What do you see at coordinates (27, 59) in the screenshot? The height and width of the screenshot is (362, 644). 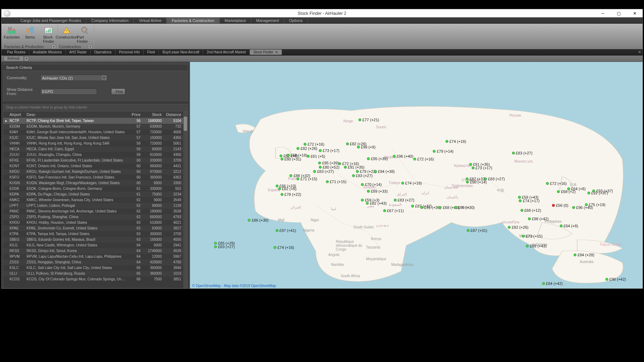 I see `refresh-dropdown: ▾` at bounding box center [27, 59].